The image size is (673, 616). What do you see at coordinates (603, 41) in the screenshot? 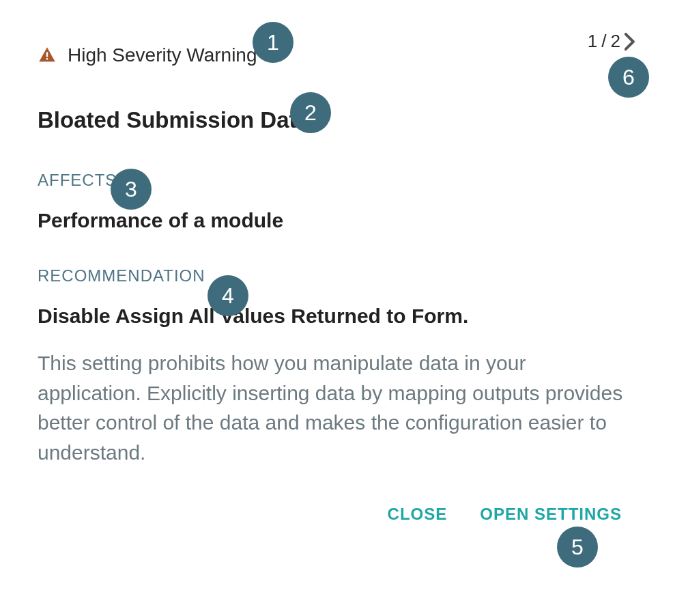
I see `pager-slash: /` at bounding box center [603, 41].